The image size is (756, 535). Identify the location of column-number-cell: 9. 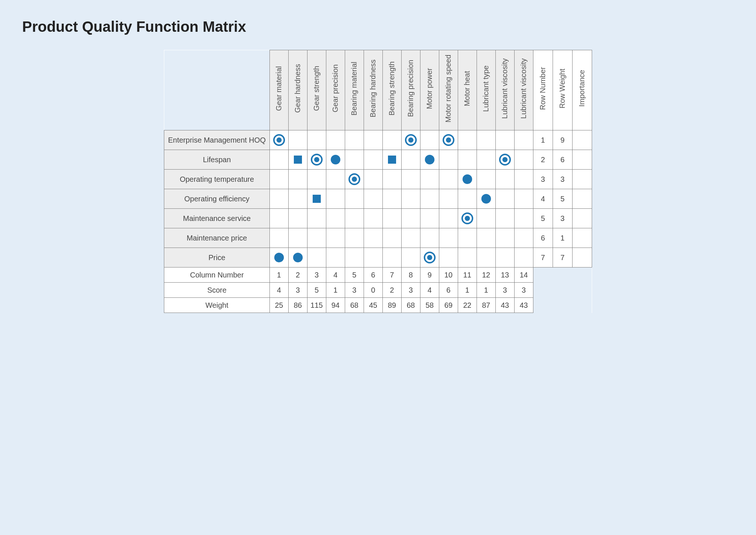
(430, 275).